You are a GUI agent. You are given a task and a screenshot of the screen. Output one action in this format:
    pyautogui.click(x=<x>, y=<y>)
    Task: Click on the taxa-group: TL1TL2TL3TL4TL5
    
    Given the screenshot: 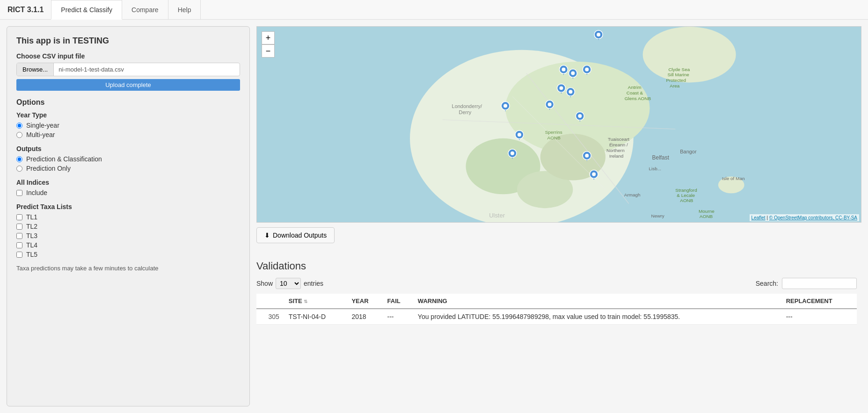 What is the action you would take?
    pyautogui.click(x=128, y=236)
    